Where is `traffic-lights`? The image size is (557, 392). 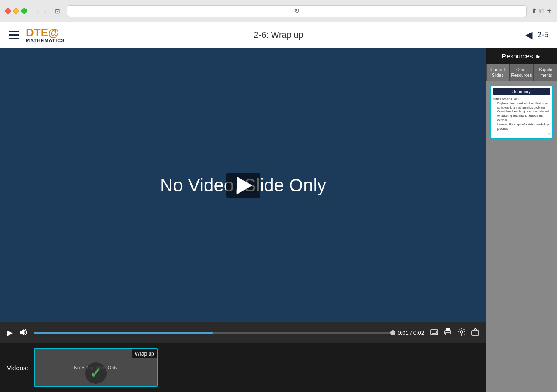 traffic-lights is located at coordinates (16, 11).